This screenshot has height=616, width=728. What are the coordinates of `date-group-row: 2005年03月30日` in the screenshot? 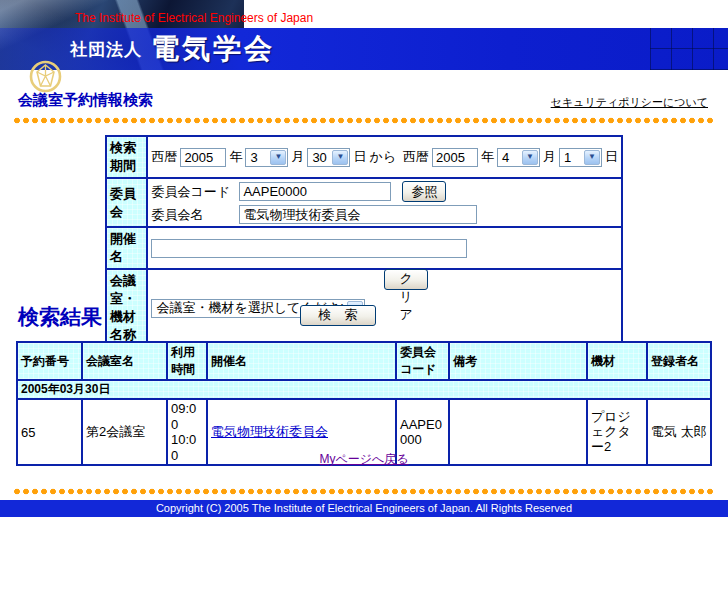 It's located at (364, 390).